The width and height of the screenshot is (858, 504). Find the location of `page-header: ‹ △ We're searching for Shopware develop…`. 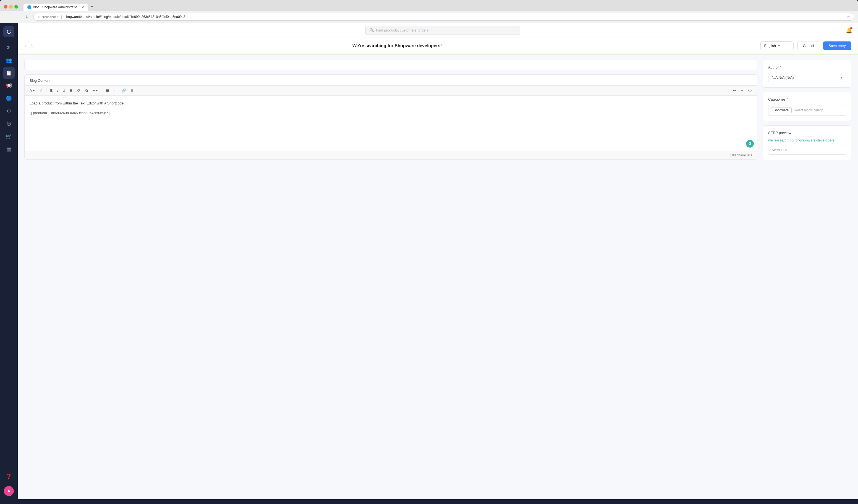

page-header: ‹ △ We're searching for Shopware develop… is located at coordinates (438, 46).